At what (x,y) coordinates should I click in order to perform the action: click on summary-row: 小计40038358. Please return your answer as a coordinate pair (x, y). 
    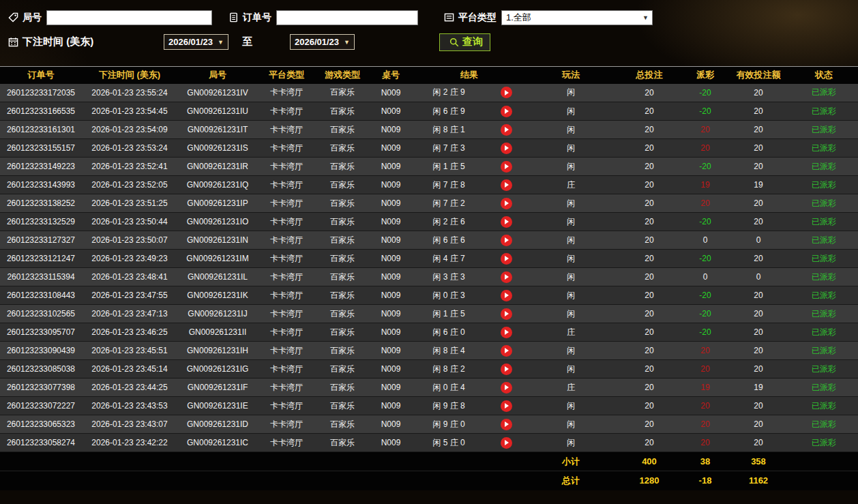
    Looking at the image, I should click on (429, 462).